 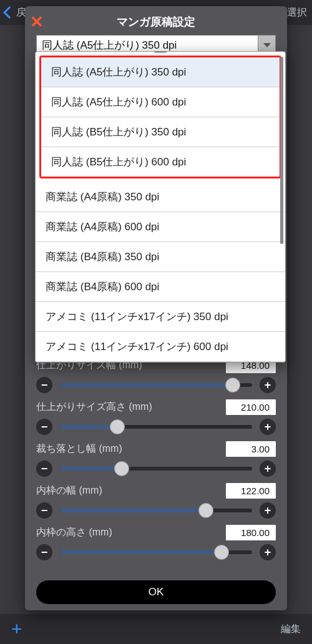 What do you see at coordinates (156, 22) in the screenshot?
I see `panel-header: ✕ マンガ原稿設定` at bounding box center [156, 22].